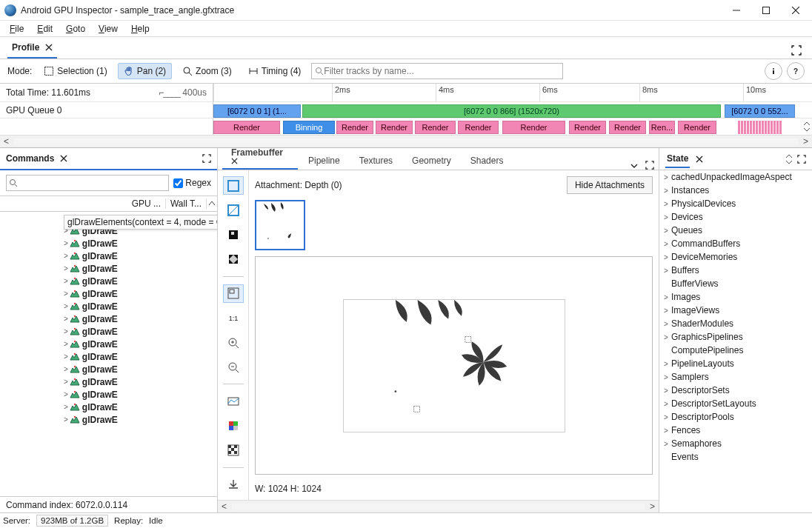  What do you see at coordinates (736, 324) in the screenshot?
I see `state-item: >ShaderModules` at bounding box center [736, 324].